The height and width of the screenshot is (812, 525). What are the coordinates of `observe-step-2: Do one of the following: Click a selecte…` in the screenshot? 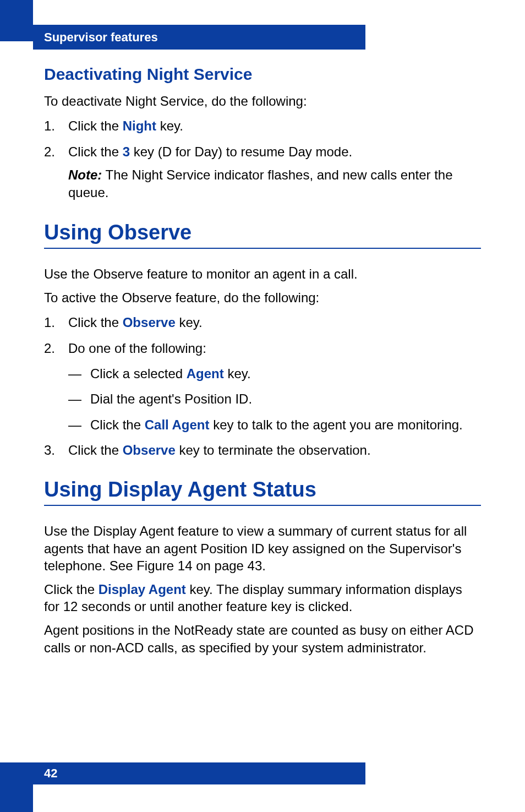 It's located at (262, 387).